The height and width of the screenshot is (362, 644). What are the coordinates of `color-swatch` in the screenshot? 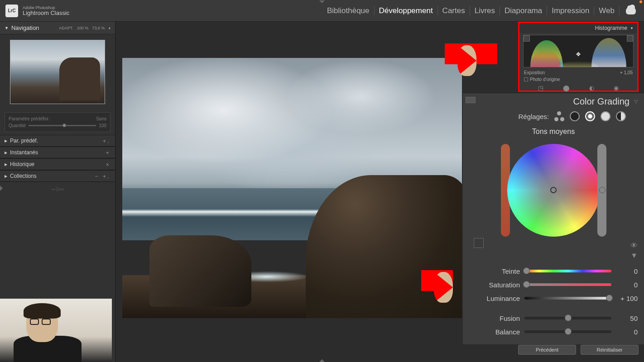 It's located at (479, 243).